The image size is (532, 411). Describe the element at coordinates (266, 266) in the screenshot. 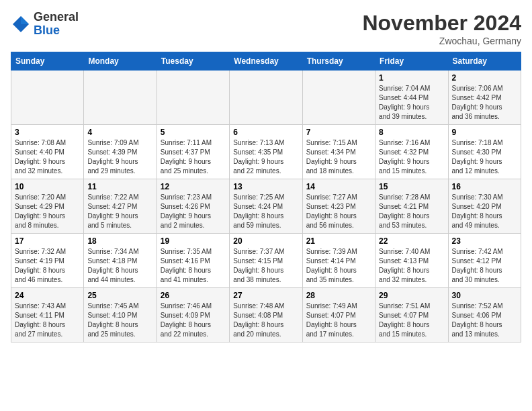

I see `day-info: Sunrise: 7:37 AM Sunset: 4:15 PM Dayligh…` at that location.